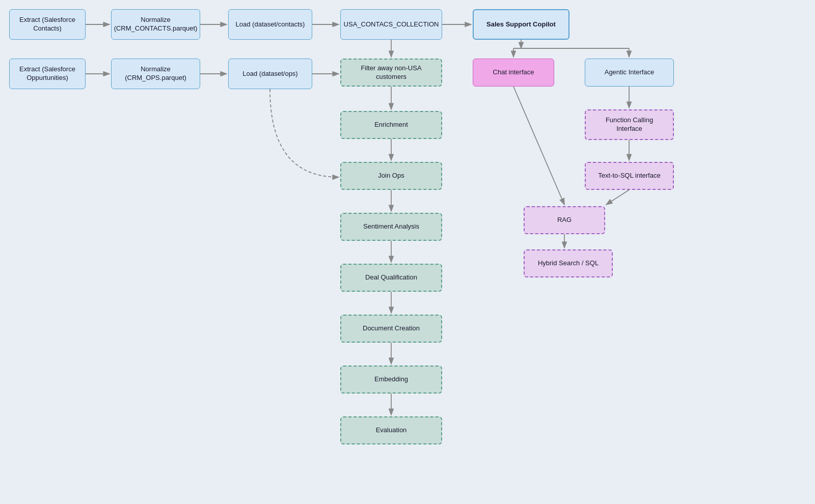 This screenshot has height=504, width=815. I want to click on deal-qualification-node: Deal Qualification, so click(391, 278).